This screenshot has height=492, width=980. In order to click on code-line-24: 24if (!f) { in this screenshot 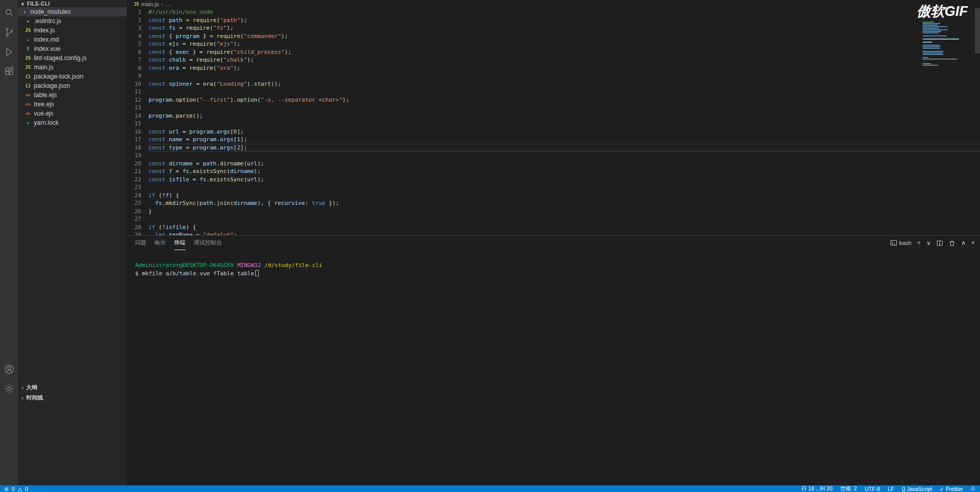, I will do `click(554, 196)`.